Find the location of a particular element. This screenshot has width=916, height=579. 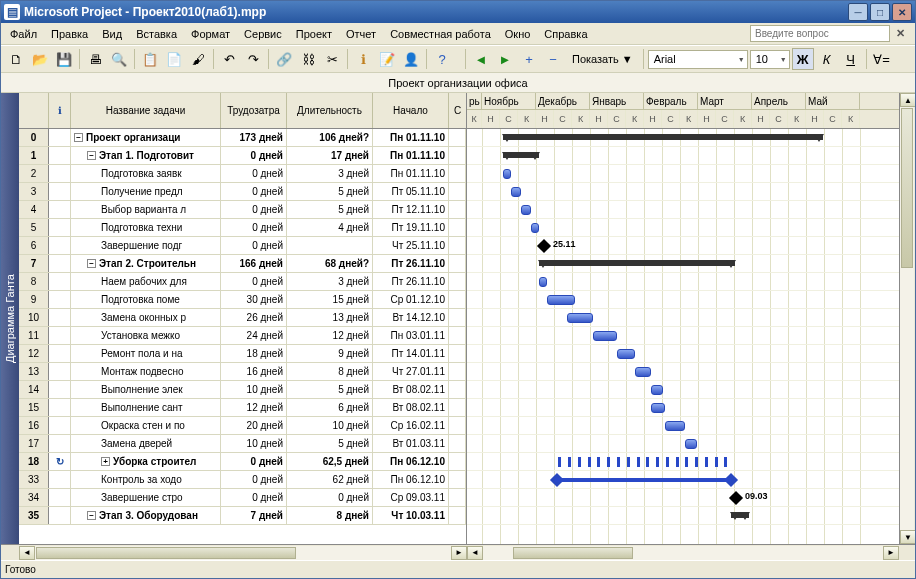

start-cell: Пн 06.12.10 is located at coordinates (411, 480).